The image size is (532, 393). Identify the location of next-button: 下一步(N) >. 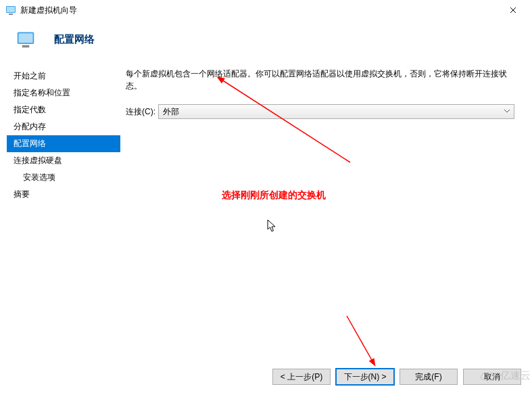
(365, 377).